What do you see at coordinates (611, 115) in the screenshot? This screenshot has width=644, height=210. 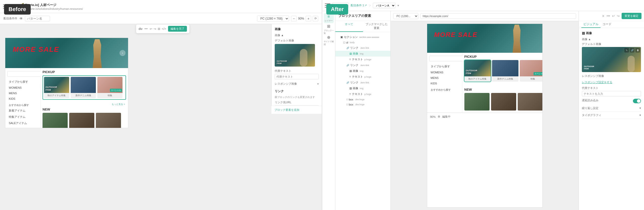 I see `typography-accordion: タイポグラフィ ▾` at bounding box center [611, 115].